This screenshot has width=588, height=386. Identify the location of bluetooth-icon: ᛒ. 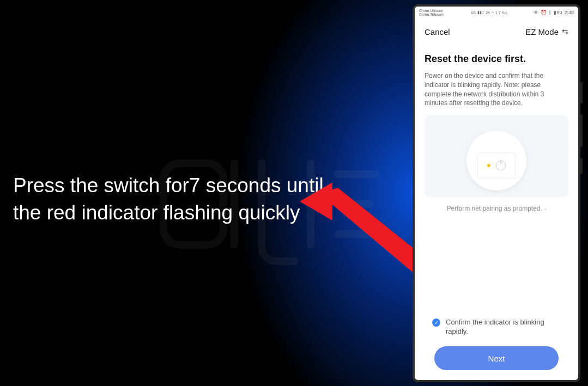
(550, 13).